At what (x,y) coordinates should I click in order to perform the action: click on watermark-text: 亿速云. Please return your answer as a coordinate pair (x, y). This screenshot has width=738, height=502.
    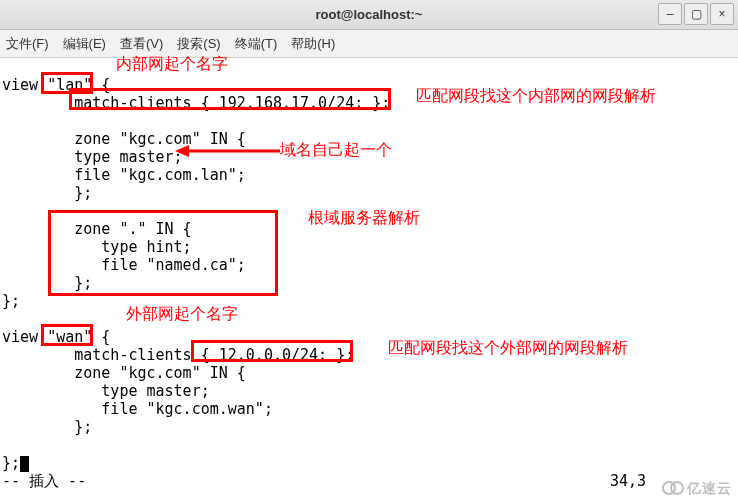
    Looking at the image, I should click on (710, 488).